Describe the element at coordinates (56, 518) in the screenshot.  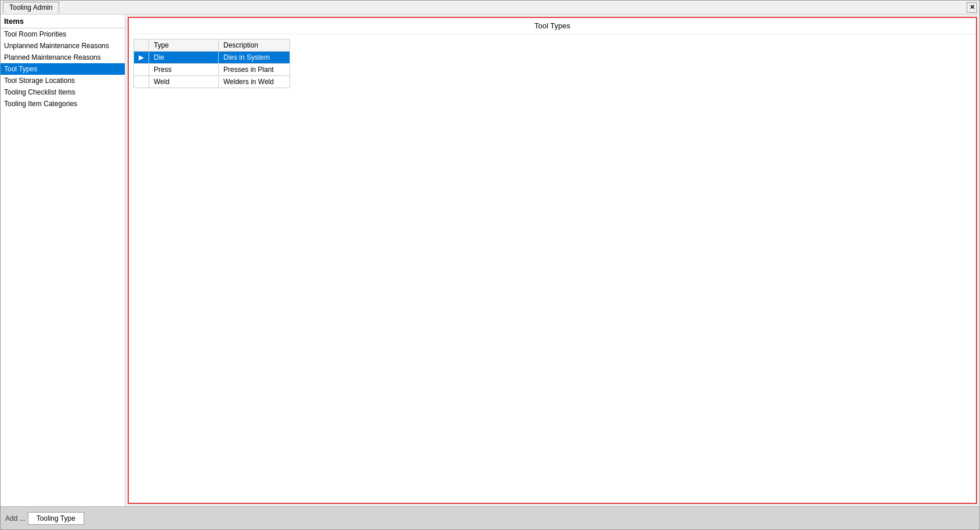
I see `tooling-type-button: Tooling Type` at that location.